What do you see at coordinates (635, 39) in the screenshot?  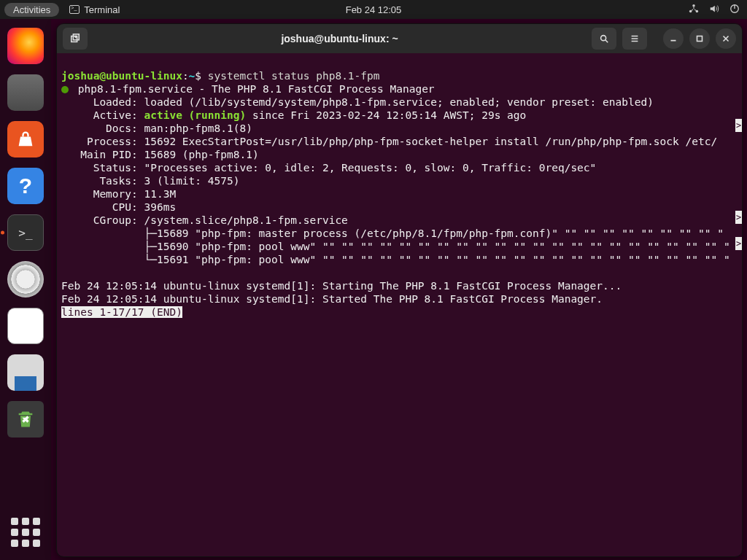 I see `hamburger-menu-button` at bounding box center [635, 39].